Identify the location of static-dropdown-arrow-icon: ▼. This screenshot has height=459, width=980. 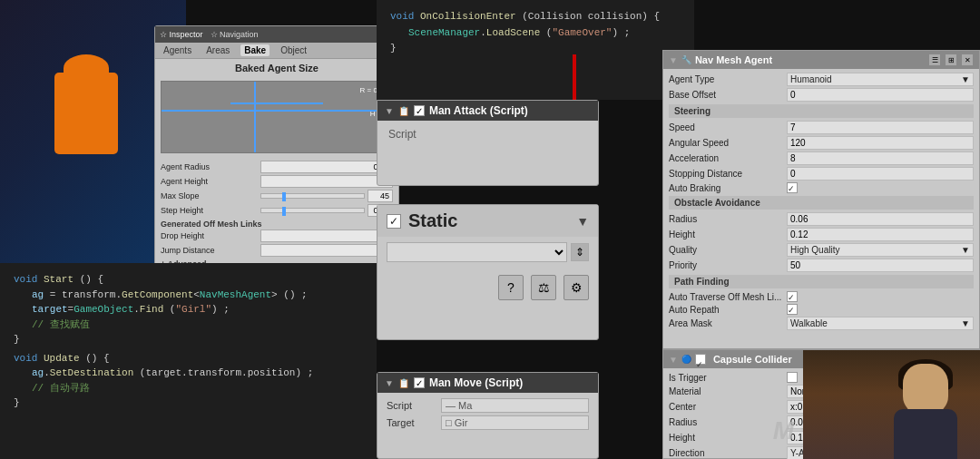
(583, 221).